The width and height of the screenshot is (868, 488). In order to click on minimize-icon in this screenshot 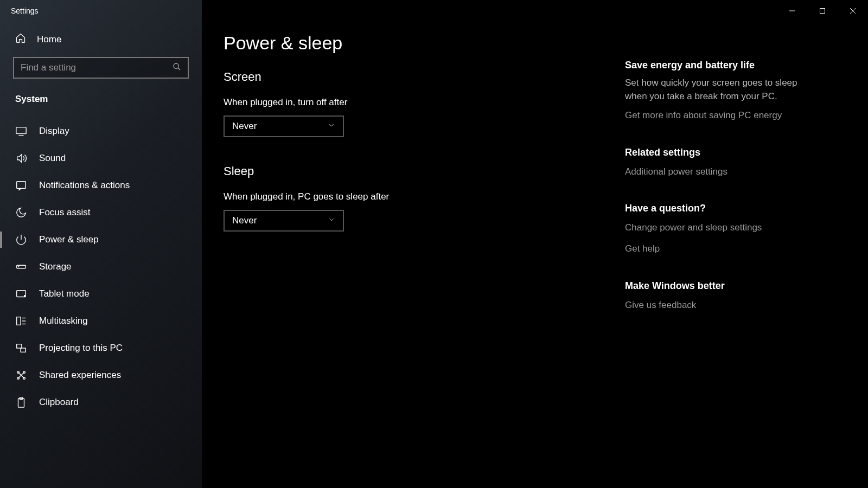, I will do `click(792, 11)`.